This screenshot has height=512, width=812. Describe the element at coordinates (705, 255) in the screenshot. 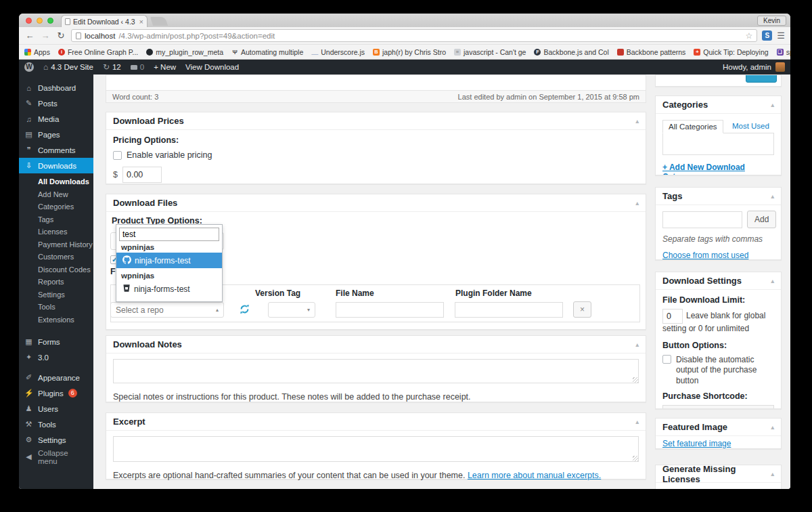

I see `choose-tags-link: Choose from most used Download tags` at that location.